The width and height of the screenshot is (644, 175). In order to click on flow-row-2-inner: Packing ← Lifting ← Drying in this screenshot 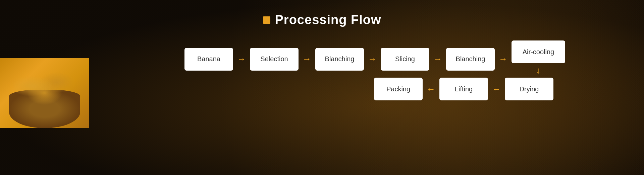, I will do `click(464, 89)`.